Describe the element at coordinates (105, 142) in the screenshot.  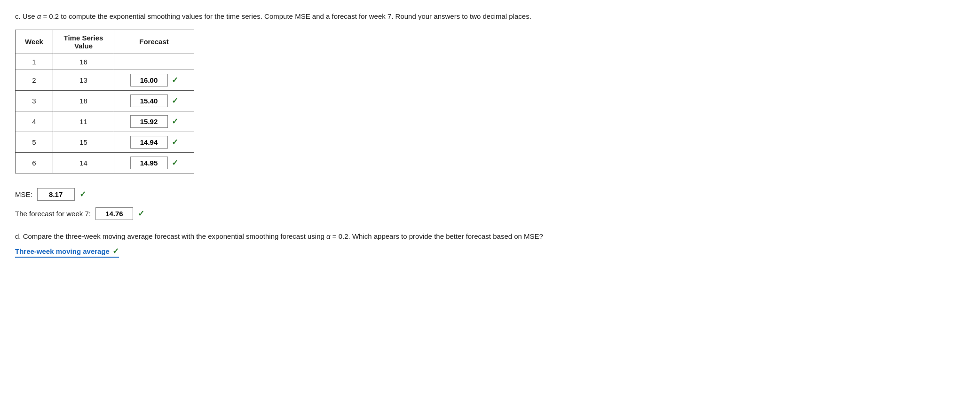
I see `table-row: 515✓` at that location.